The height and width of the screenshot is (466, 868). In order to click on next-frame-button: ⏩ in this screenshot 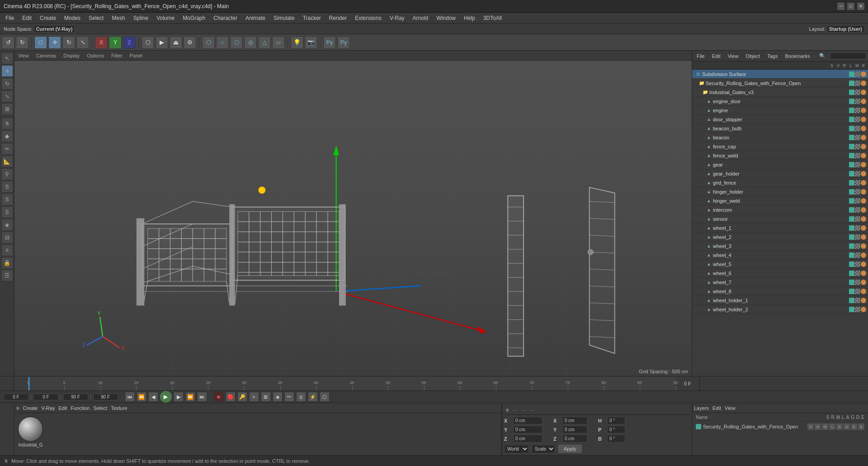, I will do `click(190, 397)`.